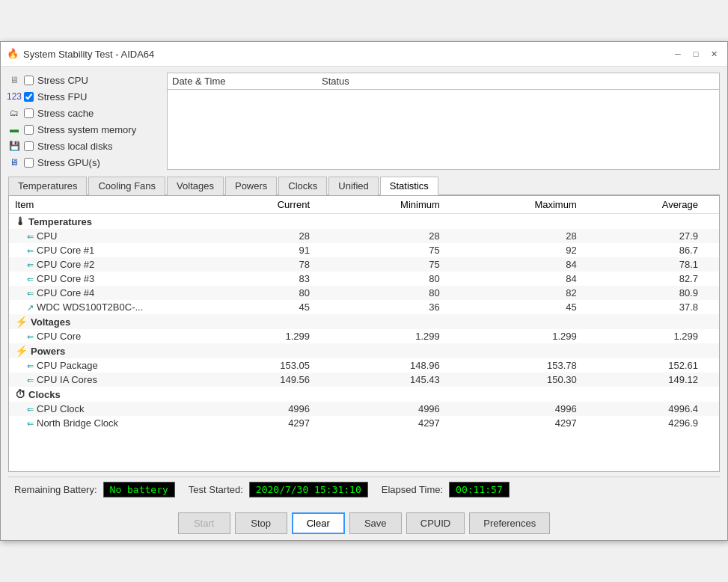 The image size is (728, 582). What do you see at coordinates (14, 162) in the screenshot?
I see `gpu-icon: 🖥` at bounding box center [14, 162].